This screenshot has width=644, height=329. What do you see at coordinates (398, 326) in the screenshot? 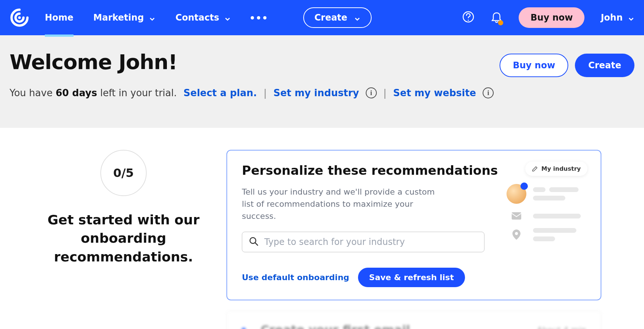
I see `next-step-title: Create your first email` at bounding box center [398, 326].